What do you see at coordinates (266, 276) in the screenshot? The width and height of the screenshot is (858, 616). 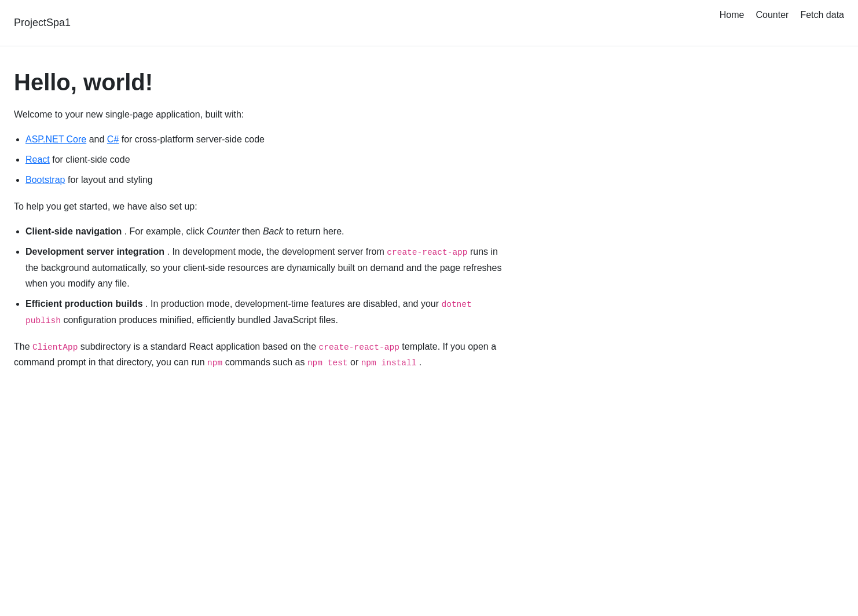 I see `setup-list: Client-side navigation . For example, cl…` at bounding box center [266, 276].